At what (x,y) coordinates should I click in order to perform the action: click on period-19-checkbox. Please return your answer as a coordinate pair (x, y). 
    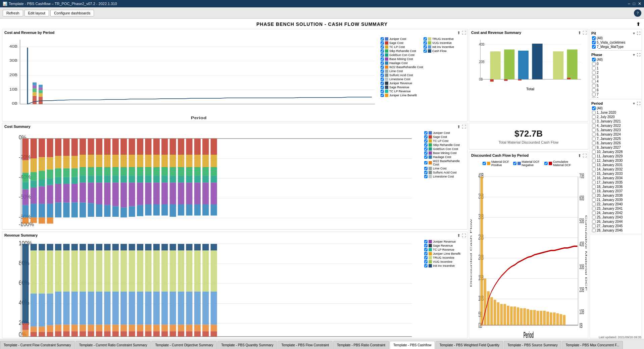
    Looking at the image, I should click on (594, 191).